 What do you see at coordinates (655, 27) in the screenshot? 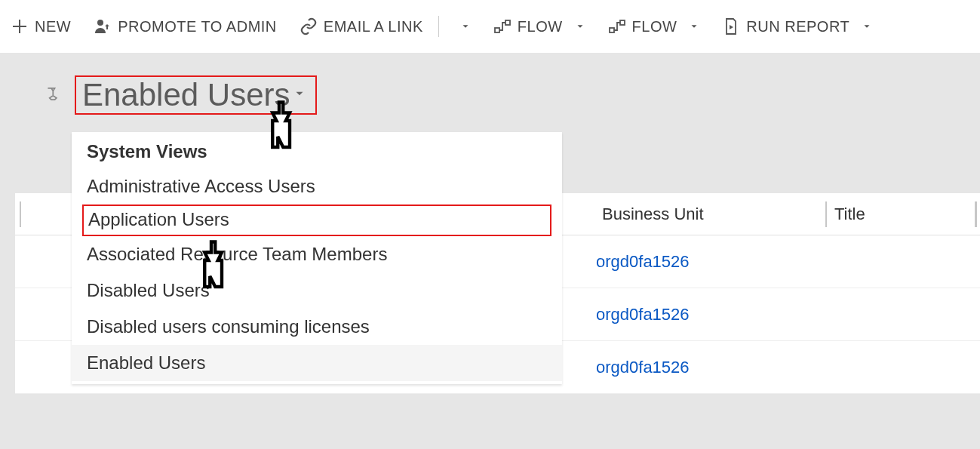
I see `flow-label-2: FLOW` at bounding box center [655, 27].